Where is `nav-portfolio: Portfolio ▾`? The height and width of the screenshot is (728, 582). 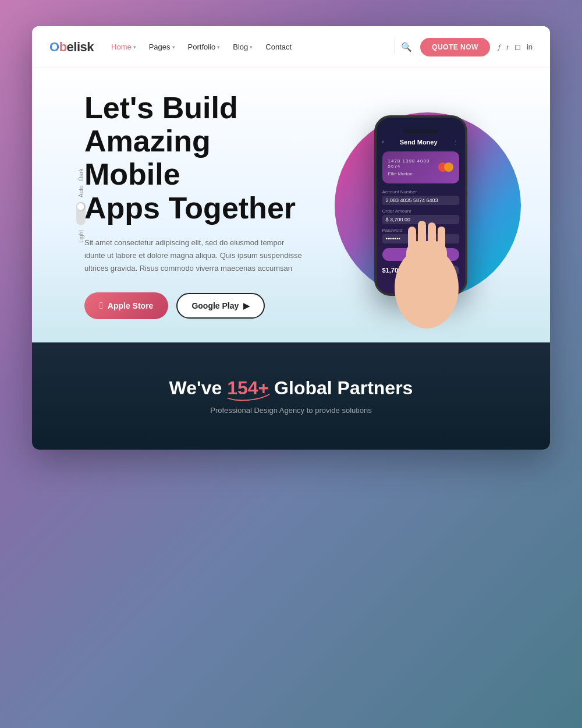
nav-portfolio: Portfolio ▾ is located at coordinates (204, 47).